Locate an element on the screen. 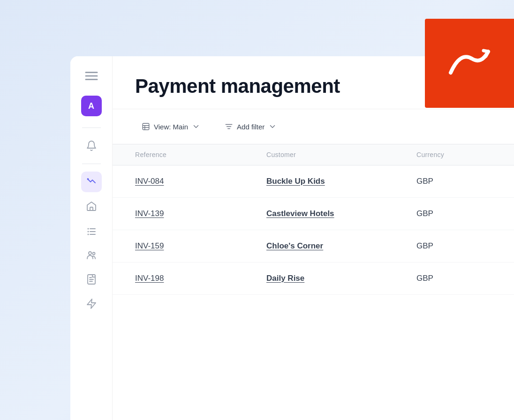 The image size is (514, 420). app-logo is located at coordinates (469, 63).